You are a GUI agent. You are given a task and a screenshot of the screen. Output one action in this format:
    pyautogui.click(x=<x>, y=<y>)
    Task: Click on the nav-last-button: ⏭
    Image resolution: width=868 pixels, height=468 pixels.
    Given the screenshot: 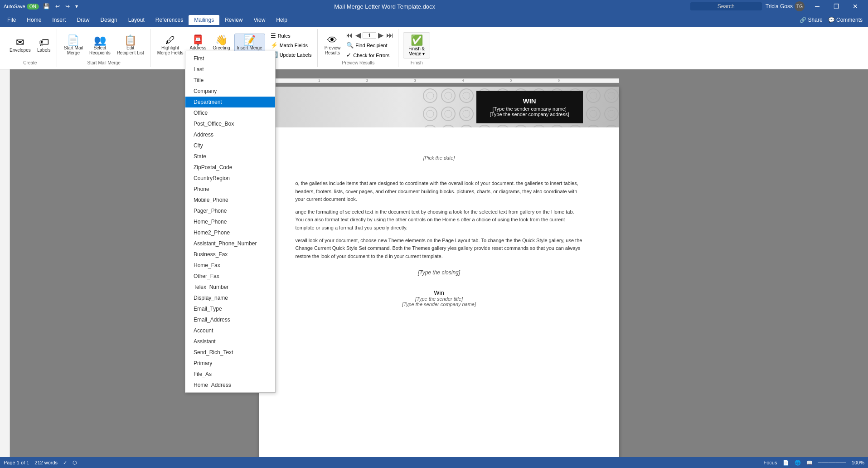 What is the action you would take?
    pyautogui.click(x=390, y=35)
    